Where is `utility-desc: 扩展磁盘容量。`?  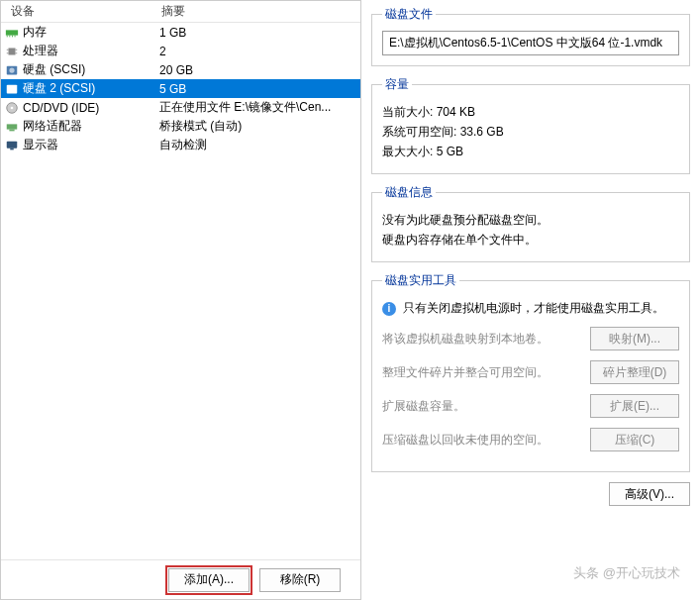 utility-desc: 扩展磁盘容量。 is located at coordinates (486, 406).